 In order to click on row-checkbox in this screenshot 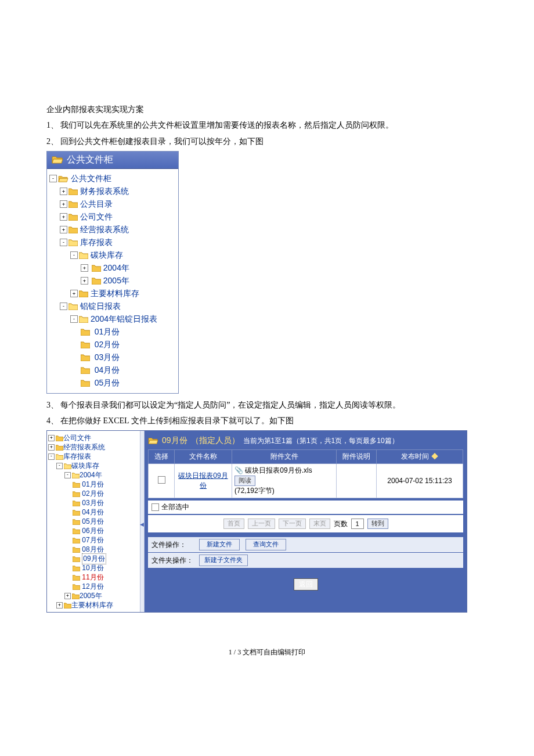, I will do `click(161, 480)`.